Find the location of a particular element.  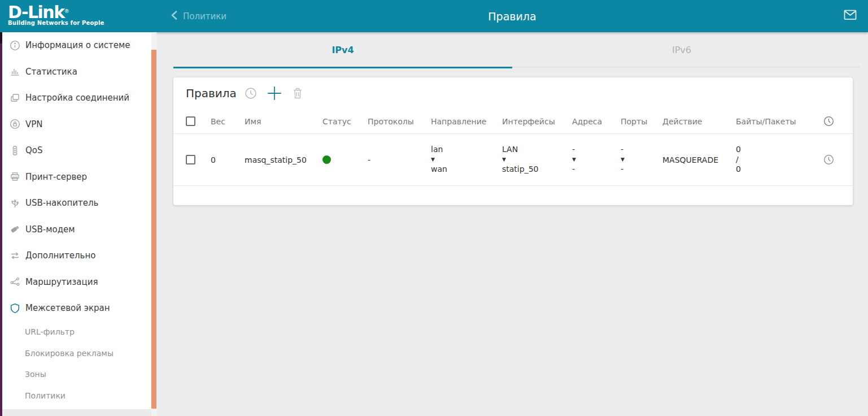

scrollbar-thumb is located at coordinates (154, 229).